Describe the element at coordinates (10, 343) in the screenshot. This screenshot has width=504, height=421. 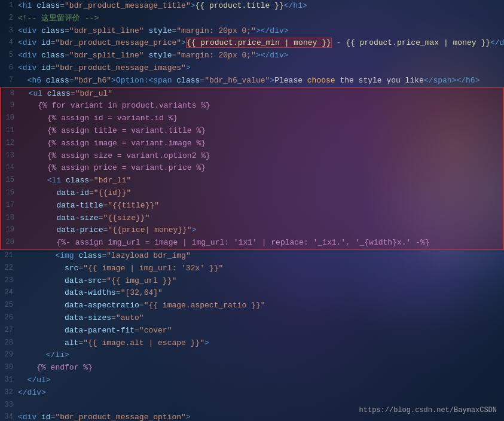
I see `line-number: 28` at that location.